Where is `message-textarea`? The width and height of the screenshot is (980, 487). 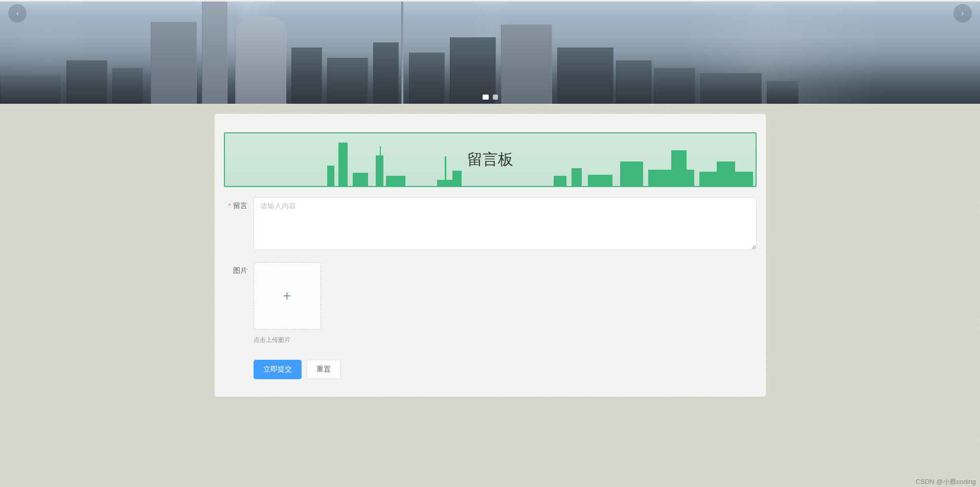 message-textarea is located at coordinates (505, 224).